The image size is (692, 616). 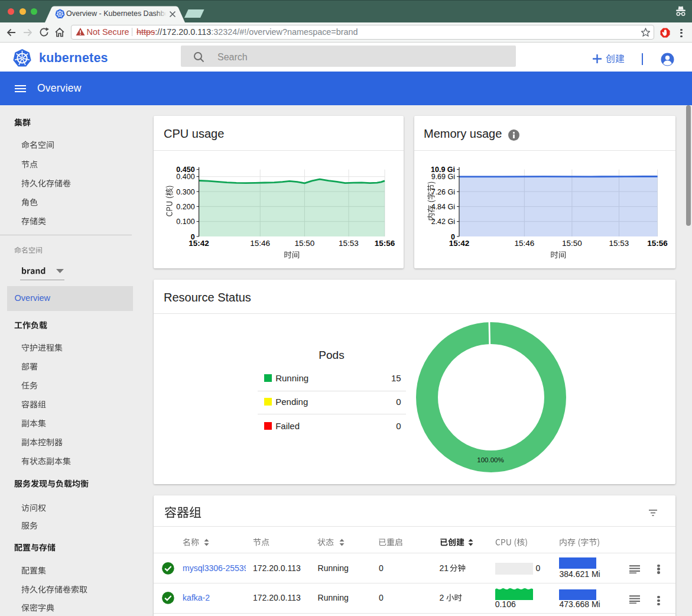 What do you see at coordinates (186, 207) in the screenshot?
I see `svg-text: 0.200` at bounding box center [186, 207].